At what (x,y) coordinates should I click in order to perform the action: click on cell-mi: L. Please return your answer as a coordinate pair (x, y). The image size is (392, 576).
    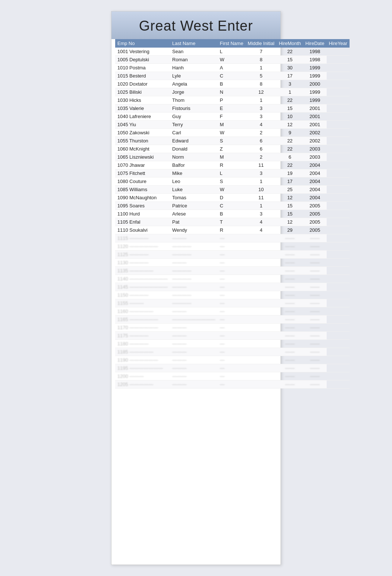
    Looking at the image, I should click on (232, 52).